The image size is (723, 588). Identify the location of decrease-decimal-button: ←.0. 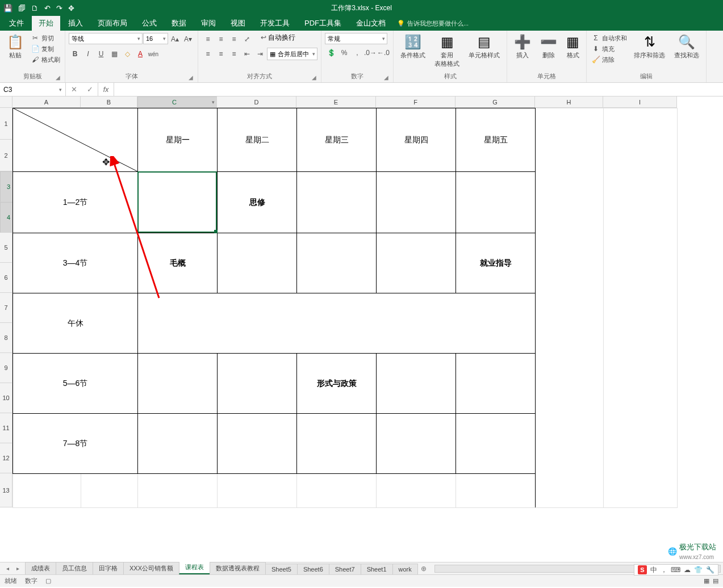
(383, 53).